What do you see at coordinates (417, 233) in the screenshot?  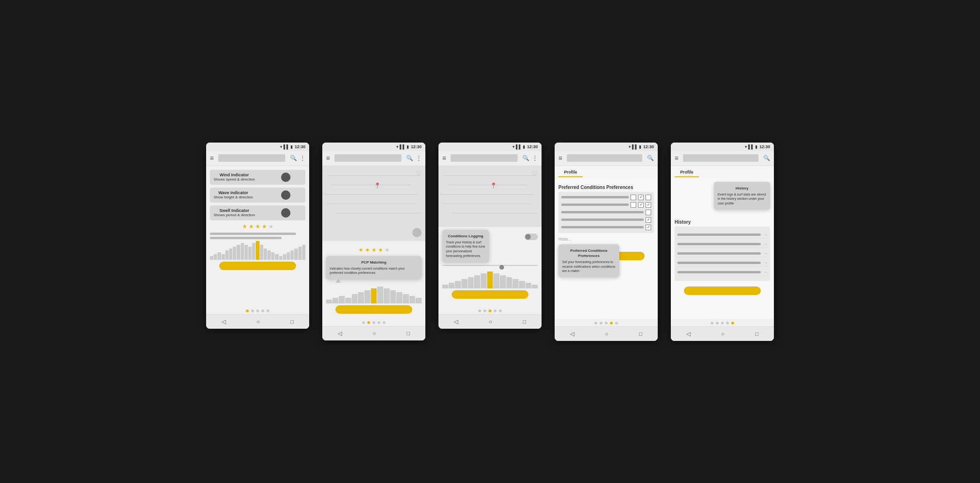 I see `map-circle-btn` at bounding box center [417, 233].